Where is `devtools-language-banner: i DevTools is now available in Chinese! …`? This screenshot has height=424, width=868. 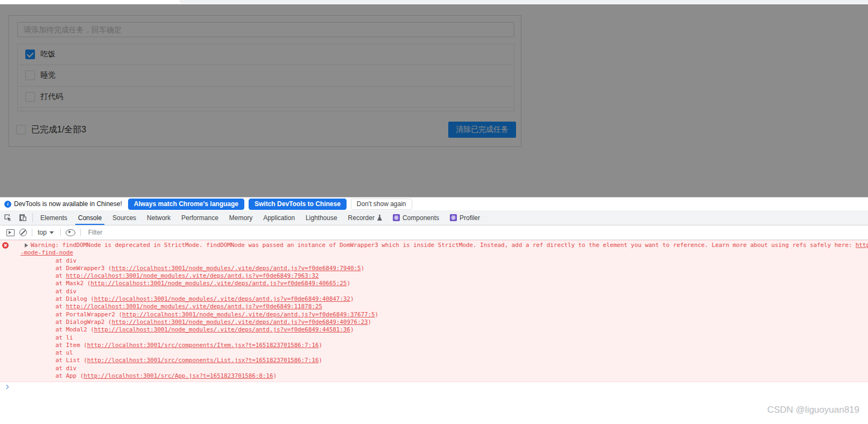
devtools-language-banner: i DevTools is now available in Chinese! … is located at coordinates (434, 204).